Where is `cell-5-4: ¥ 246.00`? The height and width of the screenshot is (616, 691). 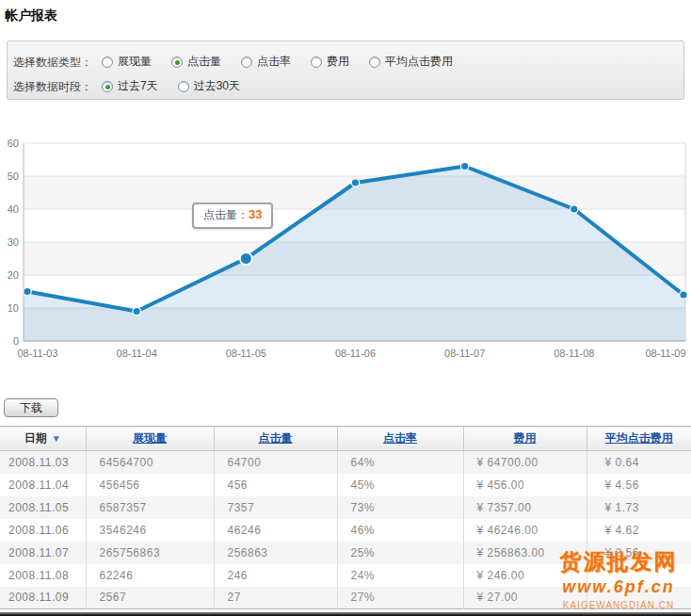
cell-5-4: ¥ 246.00 is located at coordinates (525, 575).